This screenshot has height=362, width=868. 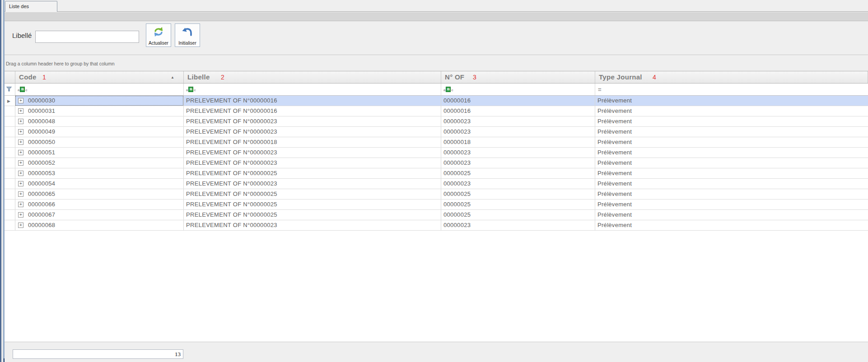 I want to click on group-by-panel: Drag a column header here to group by th…, so click(x=436, y=63).